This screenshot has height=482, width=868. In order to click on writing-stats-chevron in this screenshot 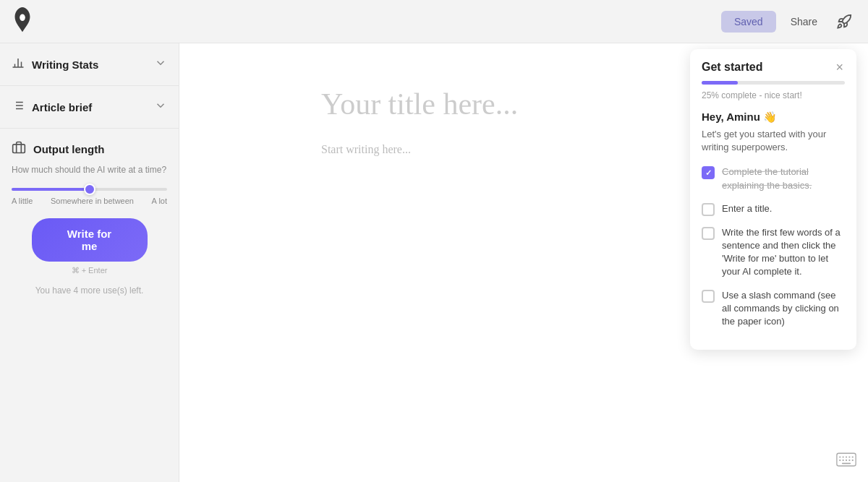, I will do `click(161, 64)`.